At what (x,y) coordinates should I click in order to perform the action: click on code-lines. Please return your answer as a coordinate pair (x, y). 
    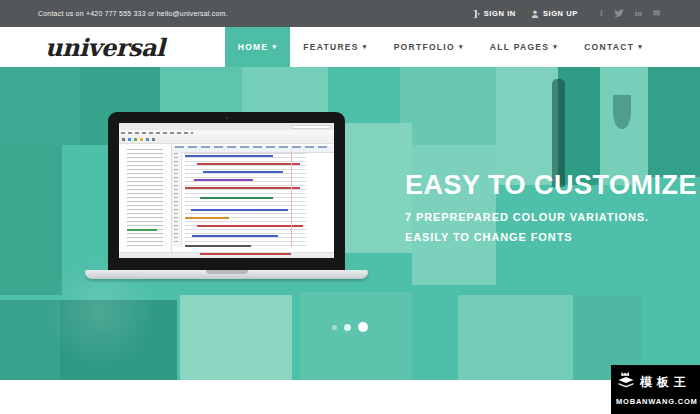
    Looking at the image, I should click on (258, 200).